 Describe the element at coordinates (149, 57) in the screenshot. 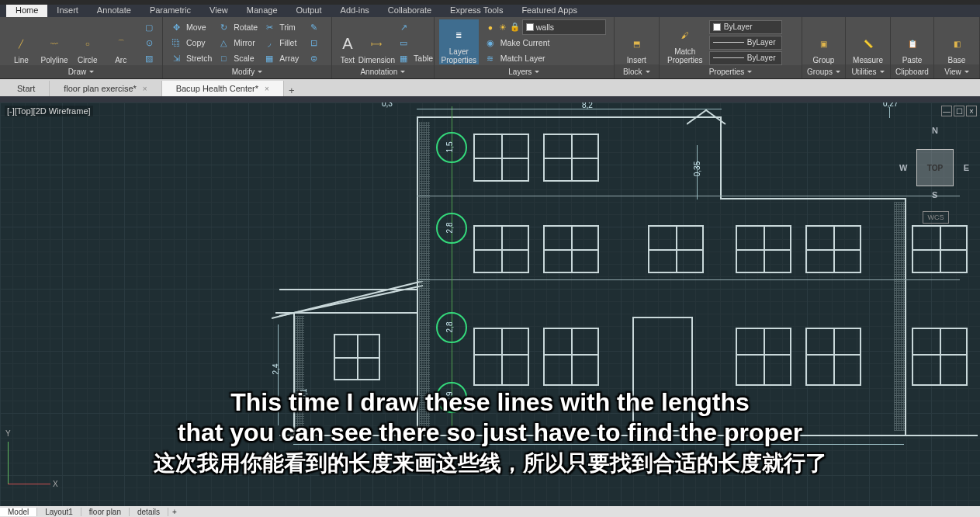

I see `draw-misc-3: ▨` at that location.